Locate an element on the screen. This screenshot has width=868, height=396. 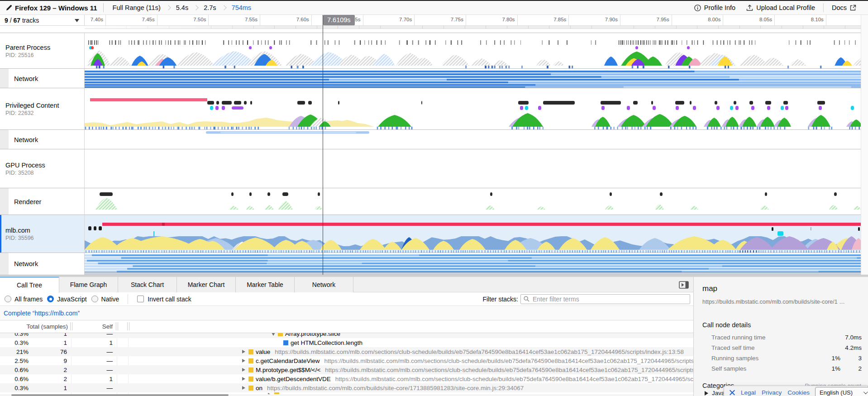
legal-link: Legal is located at coordinates (749, 393).